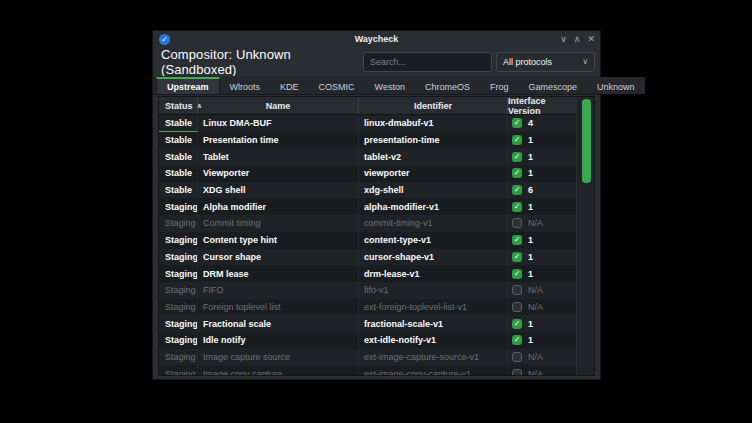 The image size is (752, 423). What do you see at coordinates (564, 39) in the screenshot?
I see `minimize-button: ∨` at bounding box center [564, 39].